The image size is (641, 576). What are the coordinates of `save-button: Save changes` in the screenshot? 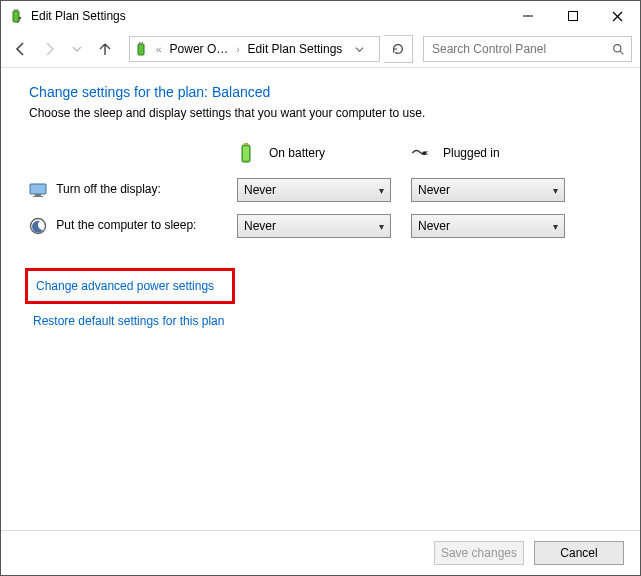 It's located at (479, 553).